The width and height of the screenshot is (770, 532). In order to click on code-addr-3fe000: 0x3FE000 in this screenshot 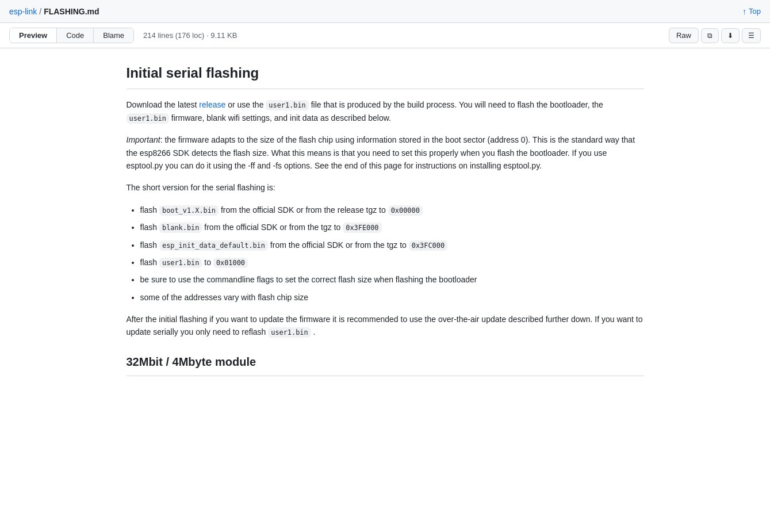, I will do `click(362, 228)`.